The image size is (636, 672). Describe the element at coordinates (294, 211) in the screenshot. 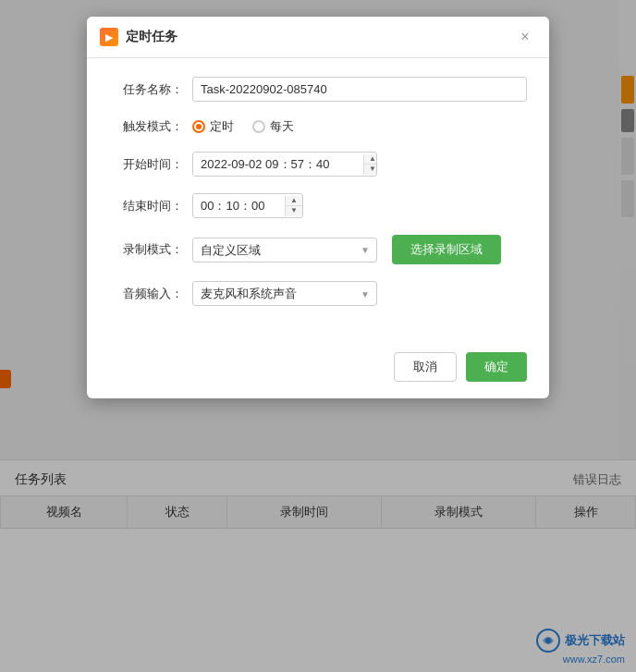

I see `end-time-down-button: ▼` at that location.